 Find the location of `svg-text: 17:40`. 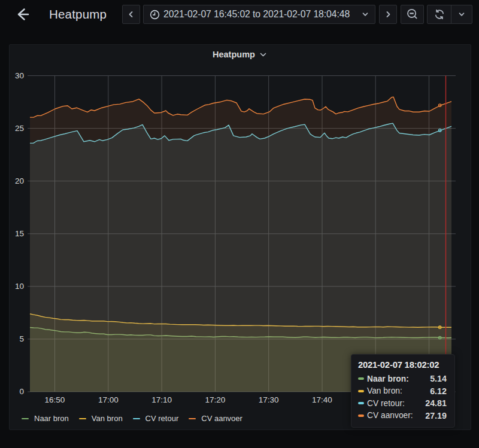

svg-text: 17:40 is located at coordinates (322, 400).